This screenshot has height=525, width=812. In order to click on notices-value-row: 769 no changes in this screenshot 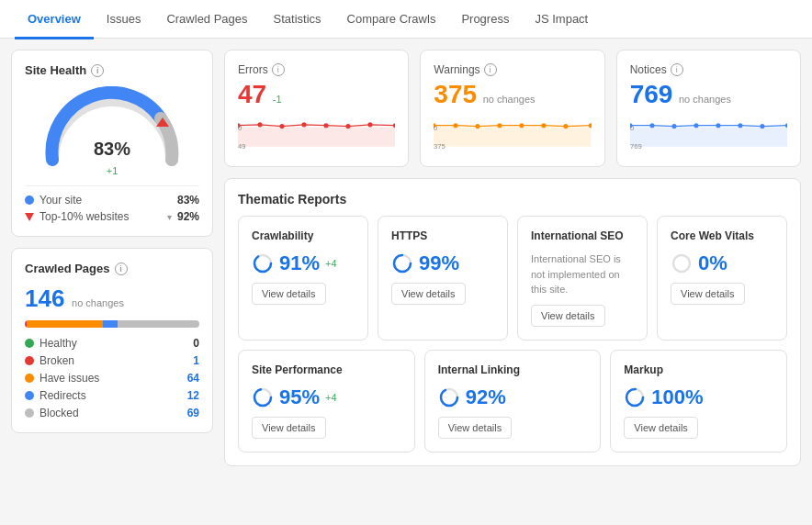, I will do `click(709, 95)`.